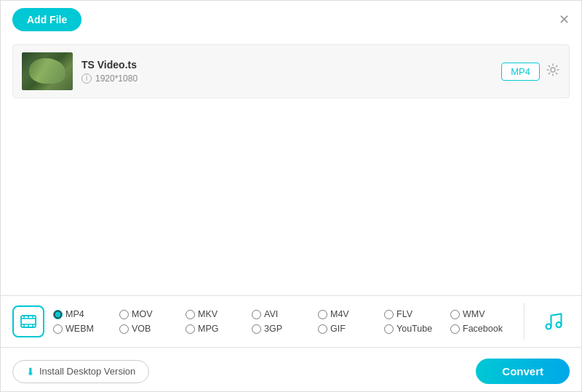 The width and height of the screenshot is (582, 392). I want to click on install-label: Install Desktop Version, so click(87, 371).